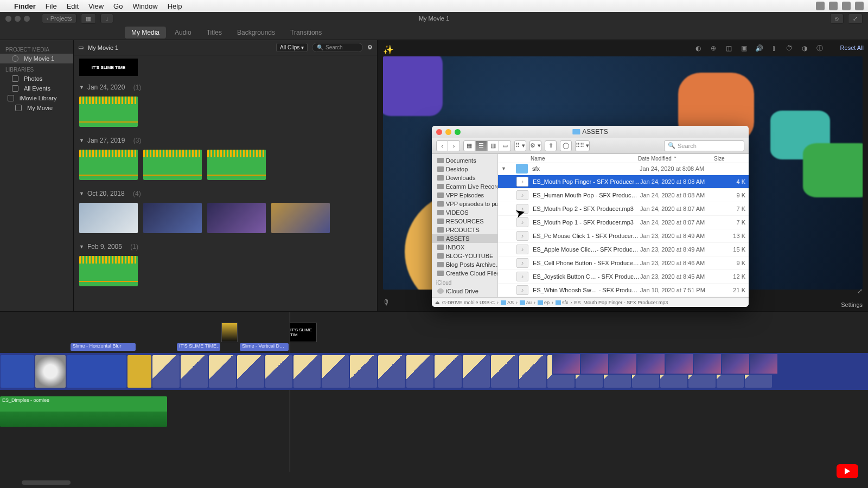  What do you see at coordinates (256, 33) in the screenshot?
I see `tab-backgrounds: Backgrounds` at bounding box center [256, 33].